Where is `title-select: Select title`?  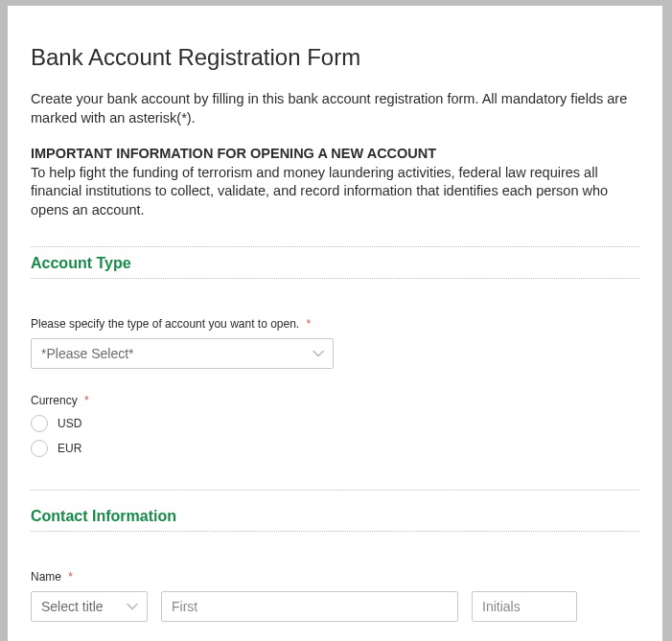
title-select: Select title is located at coordinates (89, 607).